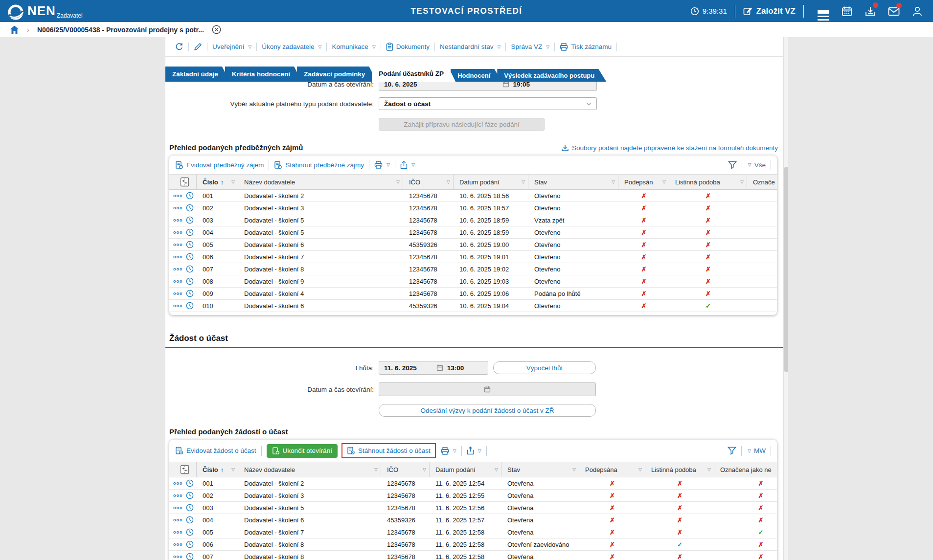 The image size is (933, 560). I want to click on menu-dokumenty: Dokumenty, so click(408, 47).